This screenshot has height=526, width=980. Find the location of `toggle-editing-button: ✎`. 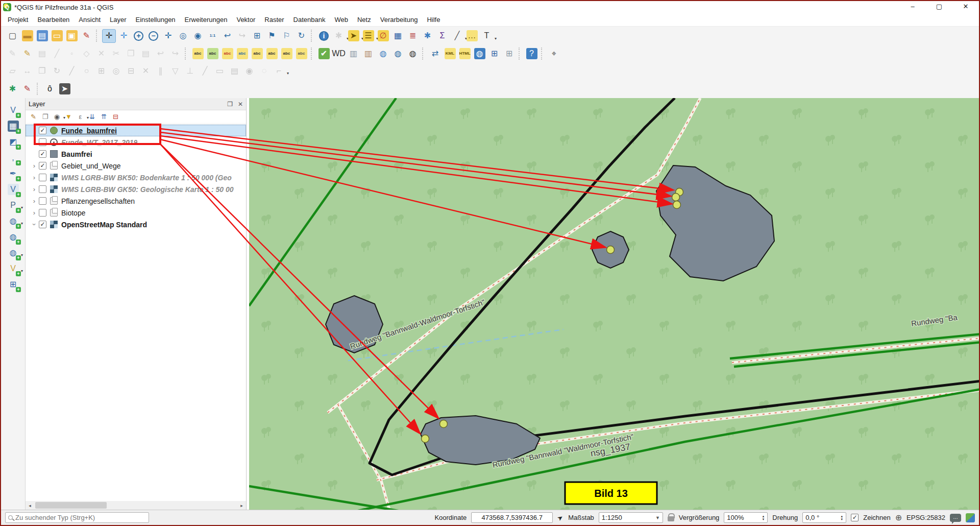

toggle-editing-button: ✎ is located at coordinates (28, 54).